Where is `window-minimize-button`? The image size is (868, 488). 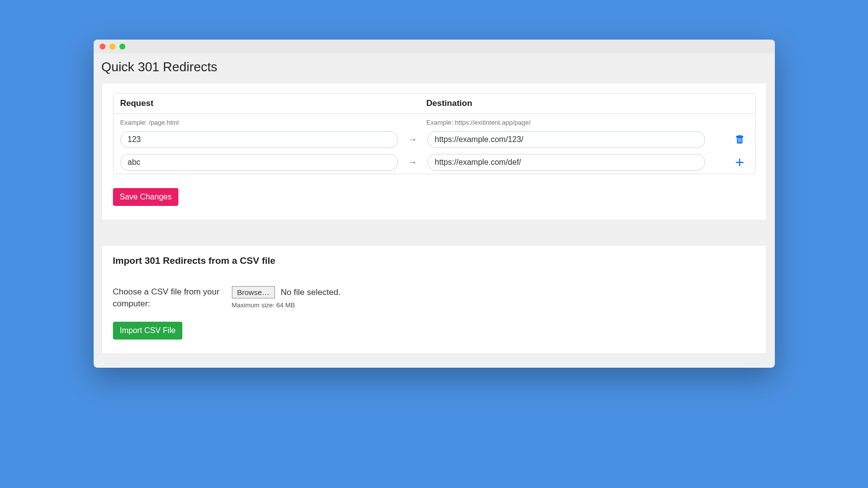
window-minimize-button is located at coordinates (112, 47).